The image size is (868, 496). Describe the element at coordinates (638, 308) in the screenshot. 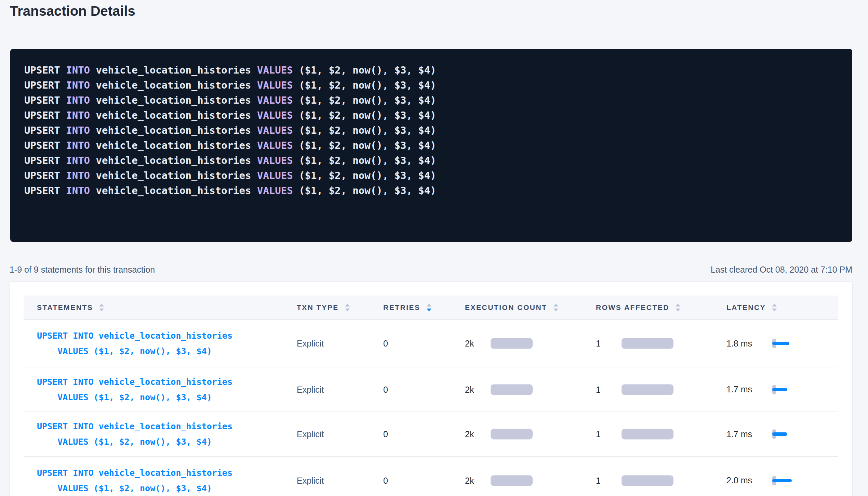

I see `column-header-rows-affected: ROWS AFFECTED` at that location.